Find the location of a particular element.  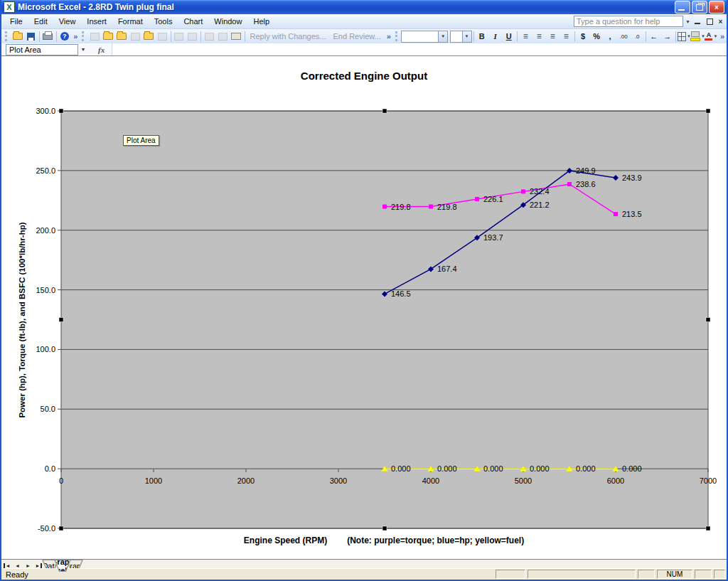

increase-decimal-button: .00 is located at coordinates (624, 36).